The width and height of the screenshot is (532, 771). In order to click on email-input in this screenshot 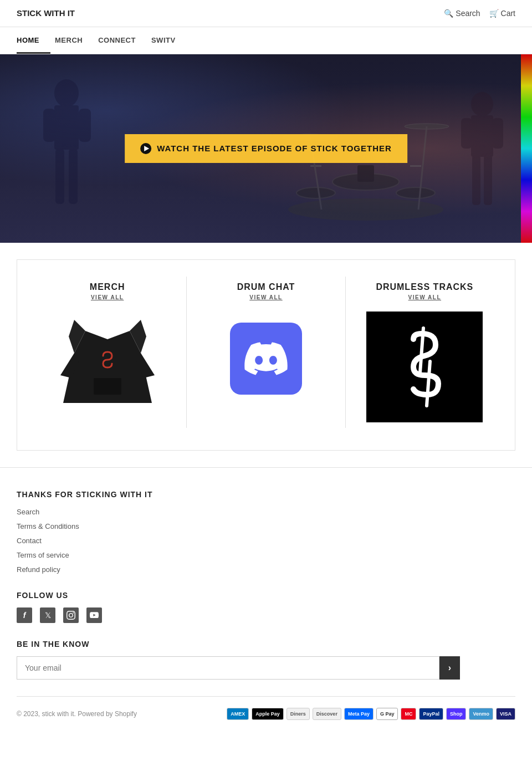, I will do `click(228, 668)`.